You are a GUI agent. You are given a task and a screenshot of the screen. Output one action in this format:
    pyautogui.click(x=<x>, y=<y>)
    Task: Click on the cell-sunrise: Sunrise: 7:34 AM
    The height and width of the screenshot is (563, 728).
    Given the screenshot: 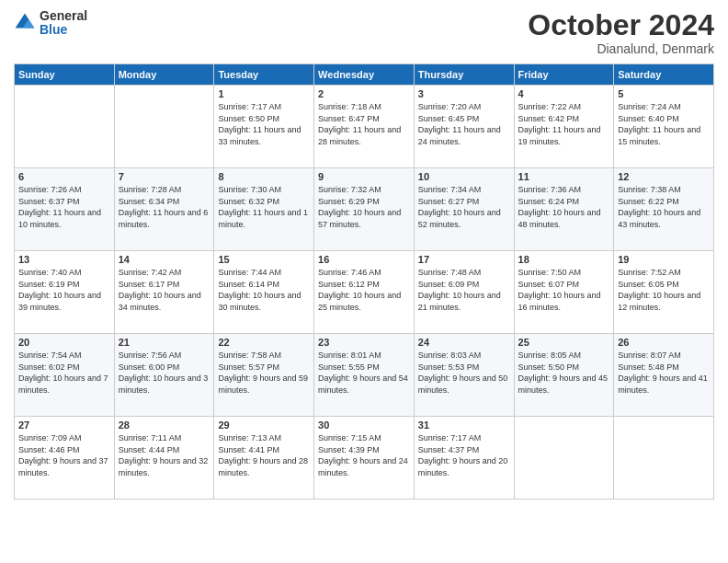 What is the action you would take?
    pyautogui.click(x=464, y=190)
    